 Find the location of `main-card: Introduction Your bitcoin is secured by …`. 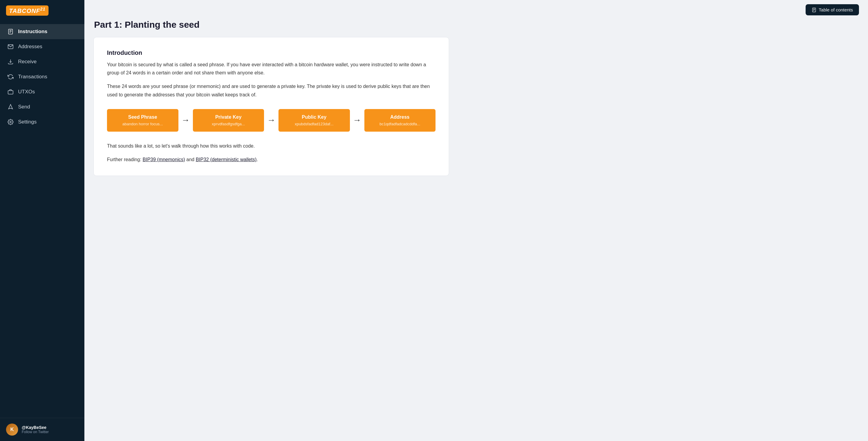

main-card: Introduction Your bitcoin is secured by … is located at coordinates (271, 106).